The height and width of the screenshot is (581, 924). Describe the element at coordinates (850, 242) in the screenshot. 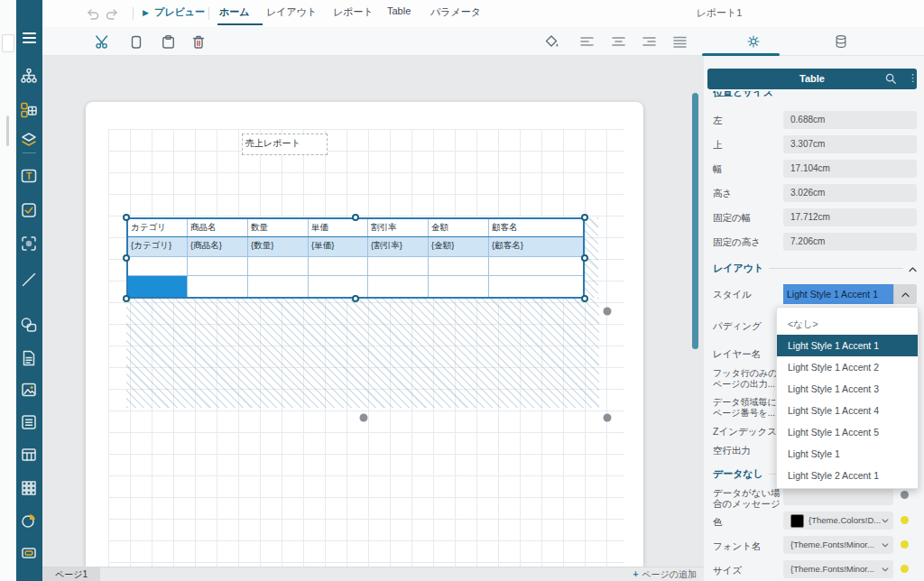

I see `fixed-height-field: 7.206cm` at that location.